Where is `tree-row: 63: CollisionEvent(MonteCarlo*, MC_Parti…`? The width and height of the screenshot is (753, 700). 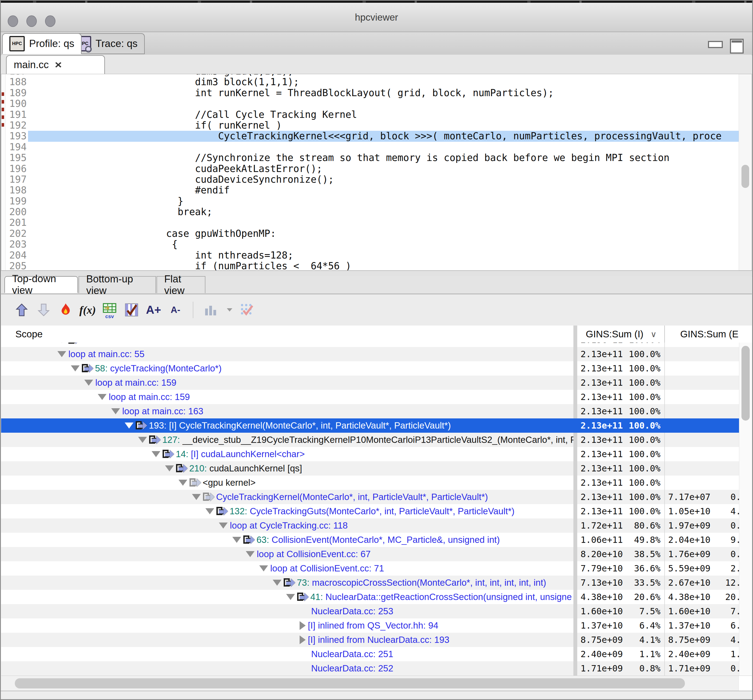
tree-row: 63: CollisionEvent(MonteCarlo*, MC_Parti… is located at coordinates (376, 540).